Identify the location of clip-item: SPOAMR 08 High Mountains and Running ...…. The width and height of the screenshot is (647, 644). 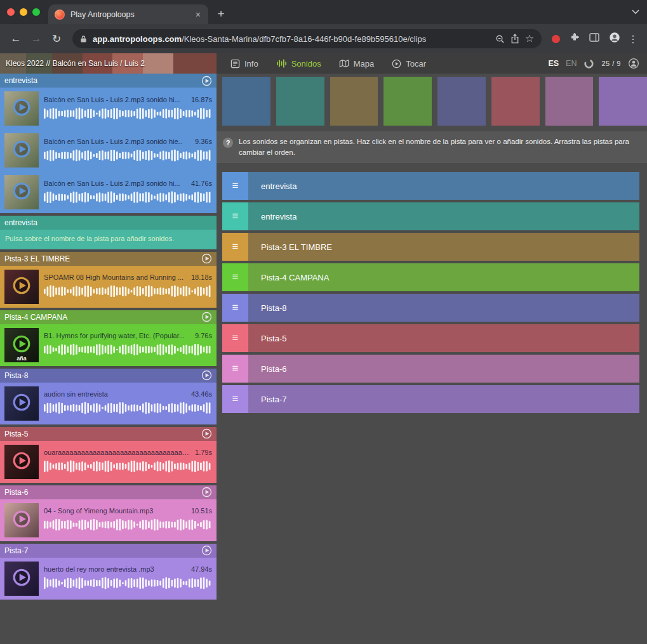
(108, 287).